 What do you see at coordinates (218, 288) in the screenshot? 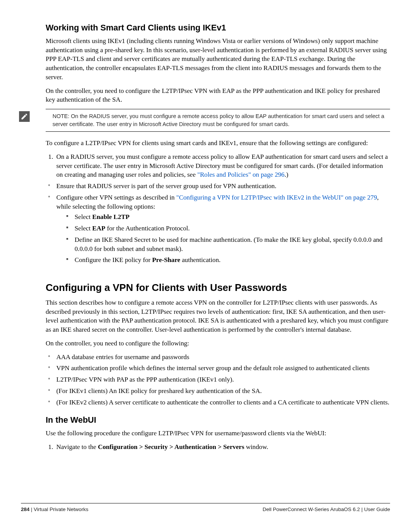
I see `heading-user-passwords: Configuring a VPN for Clients with User …` at bounding box center [218, 288].